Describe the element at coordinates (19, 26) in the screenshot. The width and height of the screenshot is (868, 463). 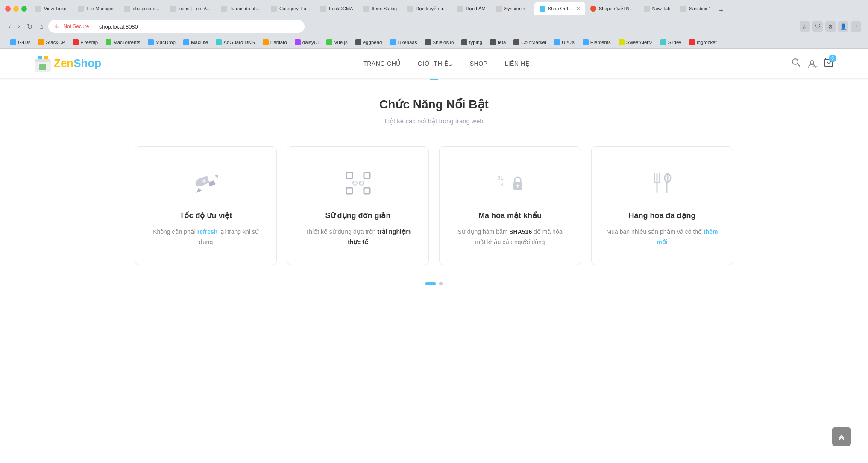
I see `forward-button: ›` at that location.